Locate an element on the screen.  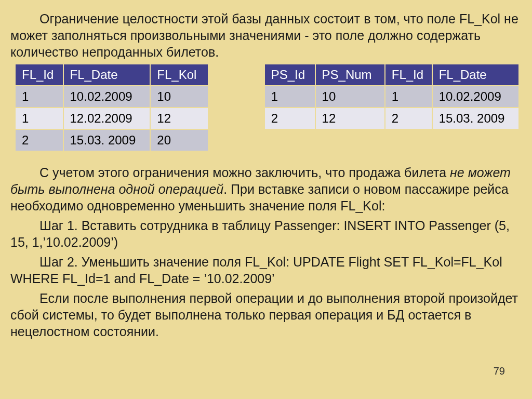
step-paragraph: Шаг 2. Уменьшить значение поля FL_Kol: U… is located at coordinates (265, 270).